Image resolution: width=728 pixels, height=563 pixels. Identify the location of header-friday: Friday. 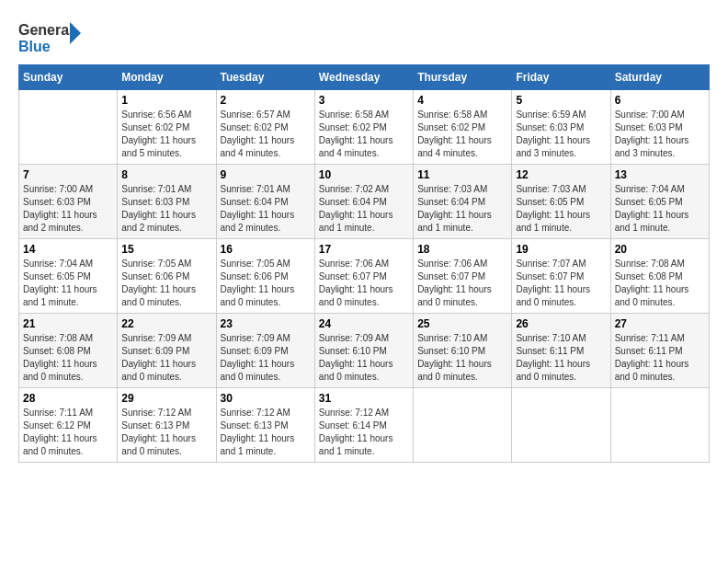
(561, 77).